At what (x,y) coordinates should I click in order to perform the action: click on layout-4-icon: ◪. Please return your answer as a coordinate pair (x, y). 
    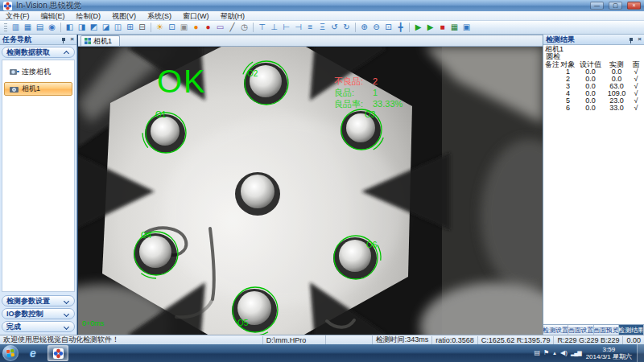
    Looking at the image, I should click on (106, 27).